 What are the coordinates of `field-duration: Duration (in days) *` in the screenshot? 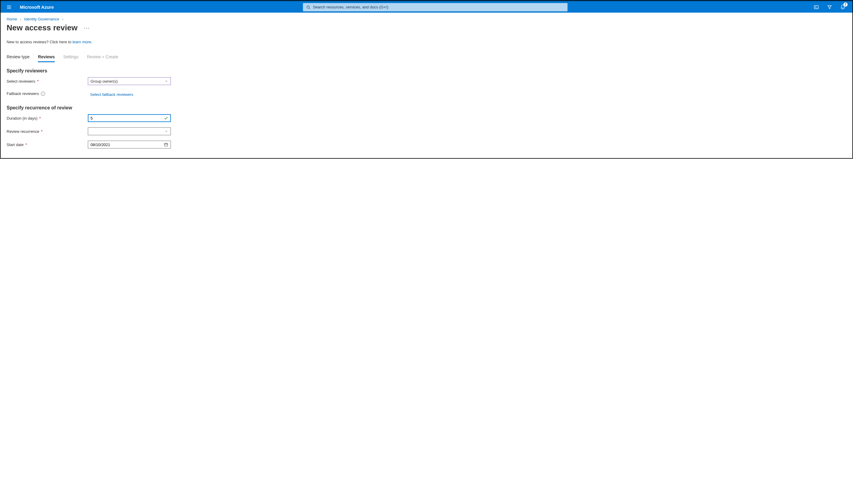 It's located at (426, 118).